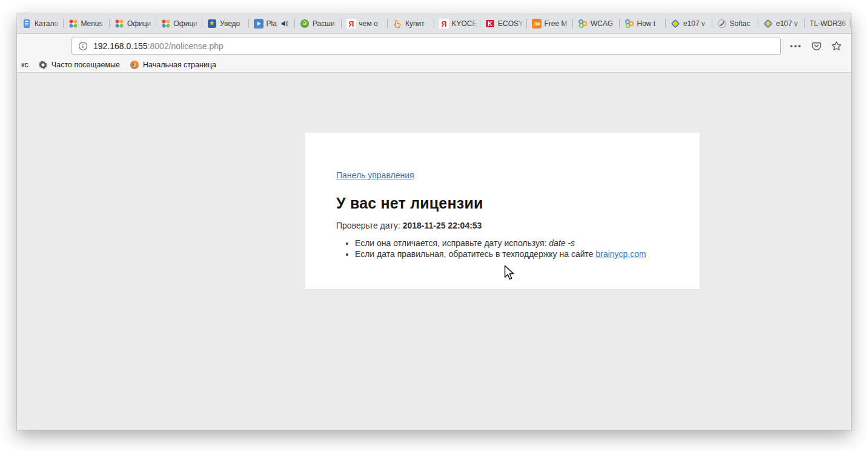 Image resolution: width=868 pixels, height=451 pixels. Describe the element at coordinates (305, 24) in the screenshot. I see `parrot-favicon-icon` at that location.